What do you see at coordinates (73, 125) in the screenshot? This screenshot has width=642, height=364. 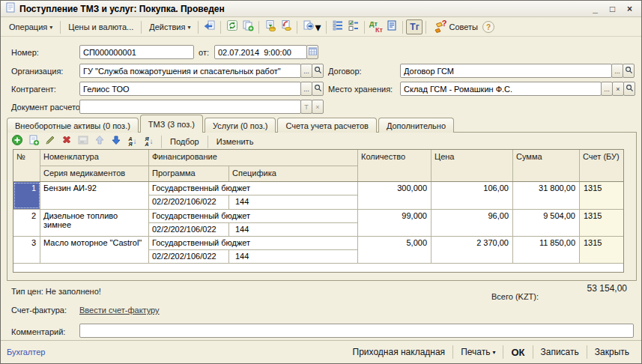 I see `tab-fixed-assets: Внеоборотные активы (0 поз.)` at bounding box center [73, 125].